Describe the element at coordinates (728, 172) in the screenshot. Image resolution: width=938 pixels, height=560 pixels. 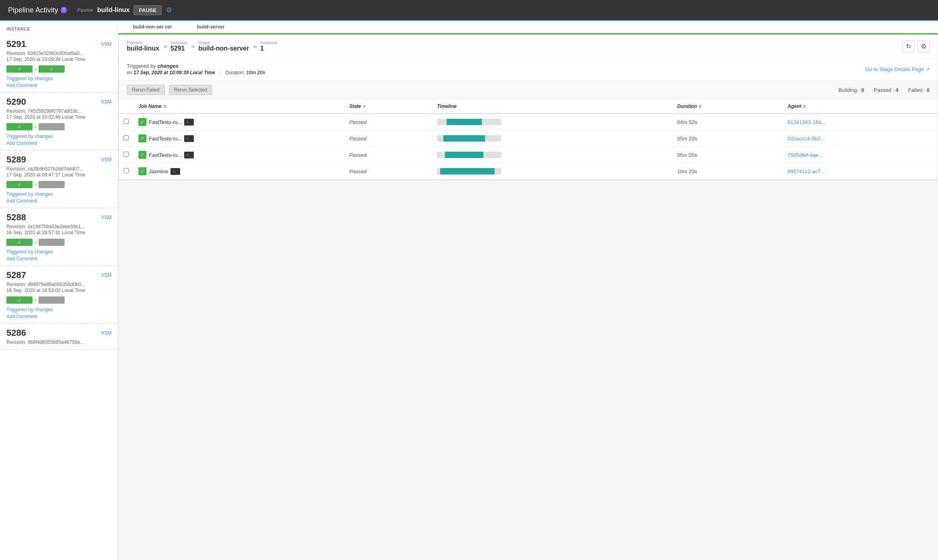
I see `job-duration-3: 10m 20s` at that location.